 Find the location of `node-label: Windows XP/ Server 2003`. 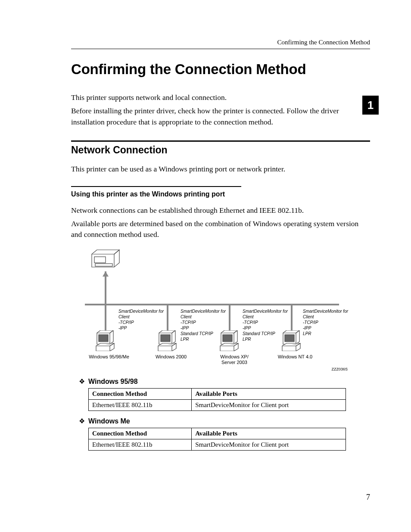

node-label: Windows XP/ Server 2003 is located at coordinates (234, 360).